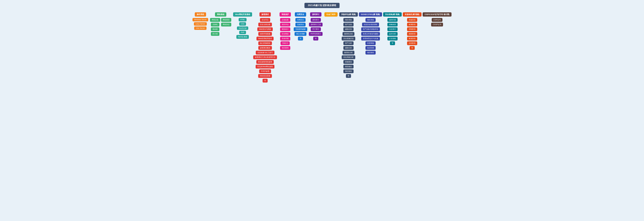  What do you see at coordinates (412, 24) in the screenshot?
I see `node-incident-detect: 检测阶段` at bounding box center [412, 24].